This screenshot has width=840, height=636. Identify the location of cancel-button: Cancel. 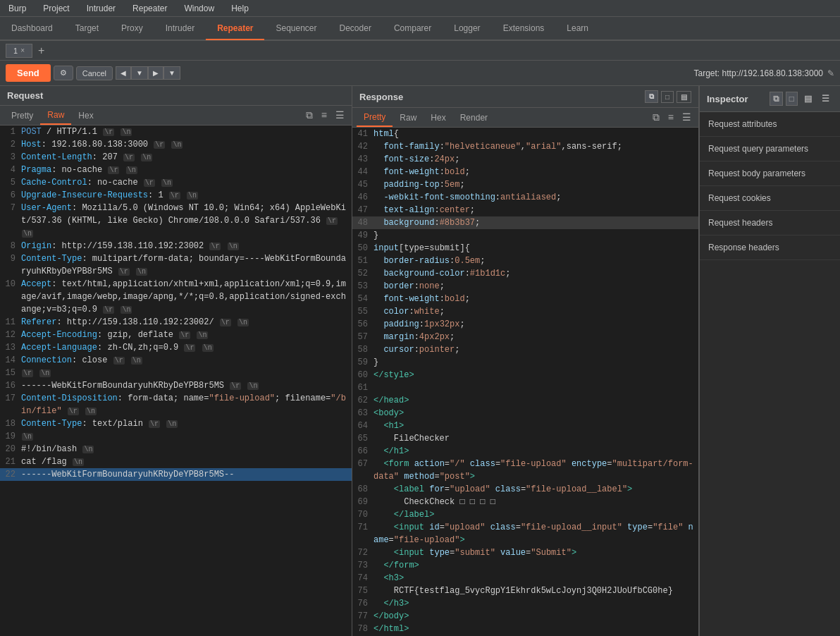
(94, 73).